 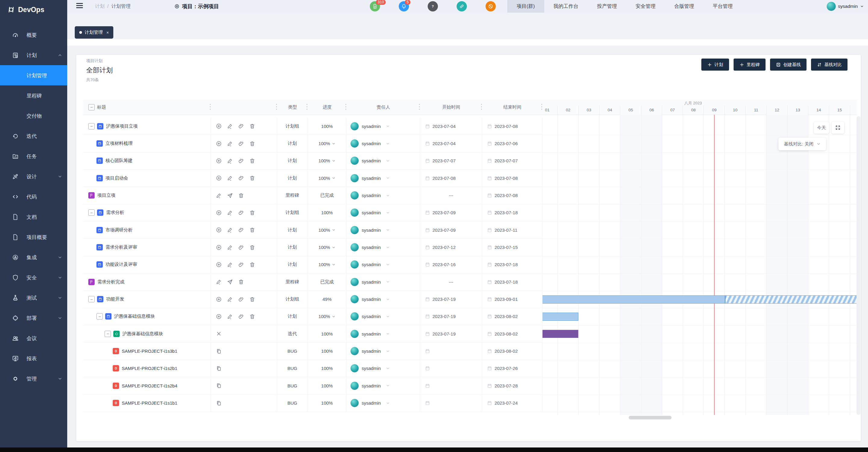 I want to click on bell-button: 5, so click(x=404, y=6).